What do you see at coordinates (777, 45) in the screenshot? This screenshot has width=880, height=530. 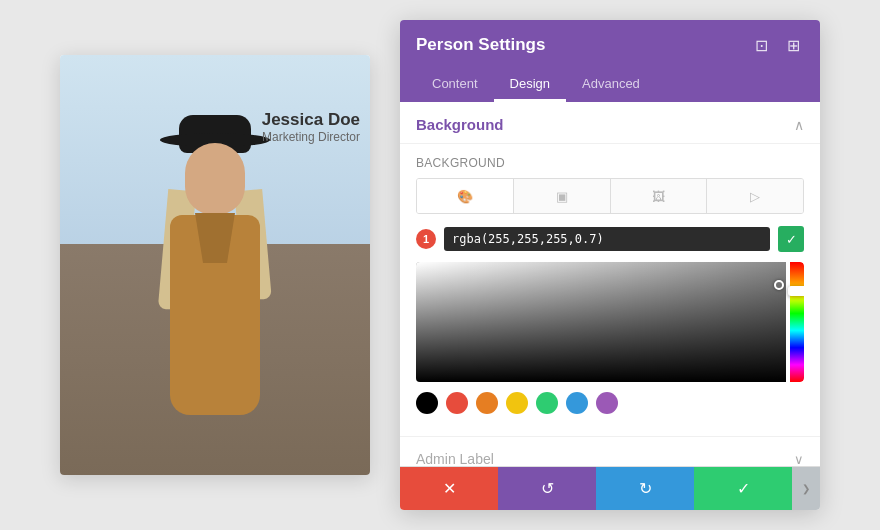 I see `panel-icons: ⊡ ⊞` at bounding box center [777, 45].